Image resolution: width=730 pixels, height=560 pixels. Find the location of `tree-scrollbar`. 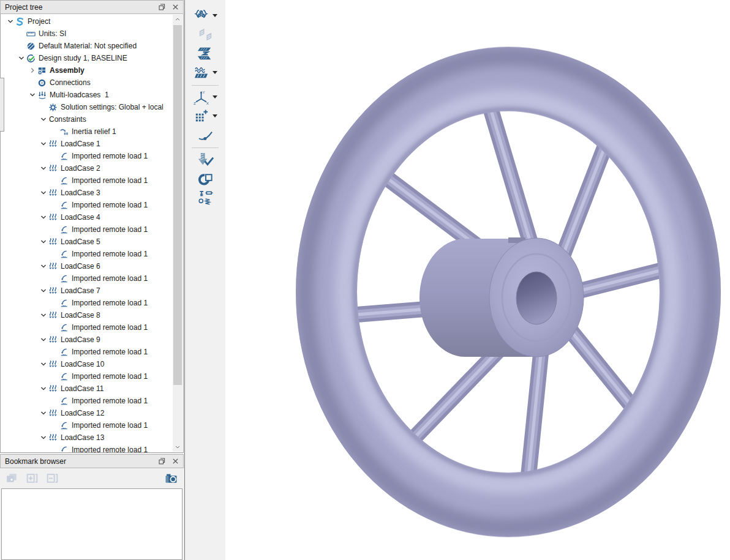

tree-scrollbar is located at coordinates (178, 233).